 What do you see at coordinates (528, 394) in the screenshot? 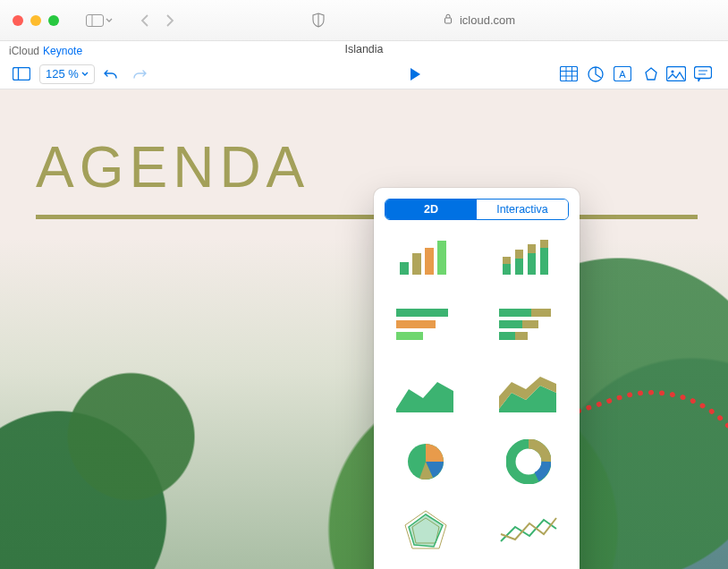
I see `chart-type-area-stacked` at bounding box center [528, 394].